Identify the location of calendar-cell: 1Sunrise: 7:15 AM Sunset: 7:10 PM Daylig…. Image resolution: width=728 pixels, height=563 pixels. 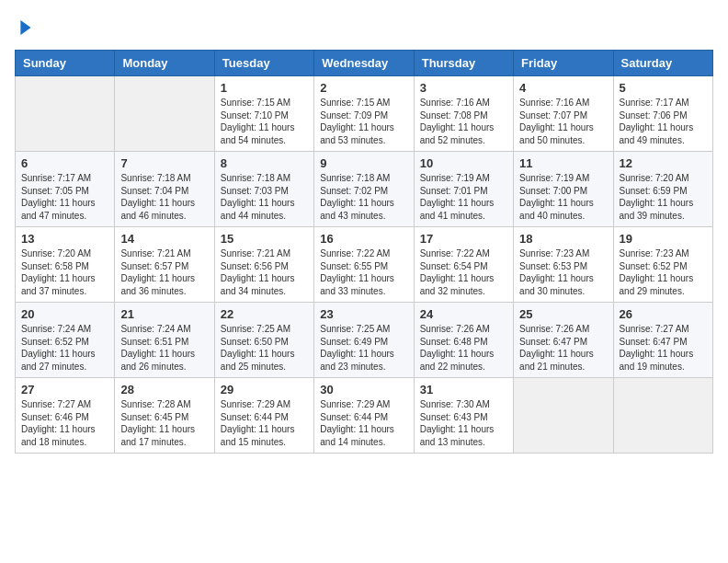
(264, 114).